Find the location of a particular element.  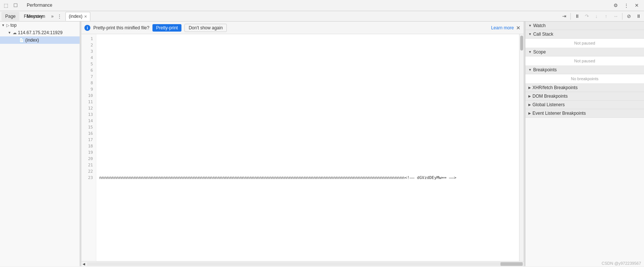

line-num-14: 14 is located at coordinates (88, 121).